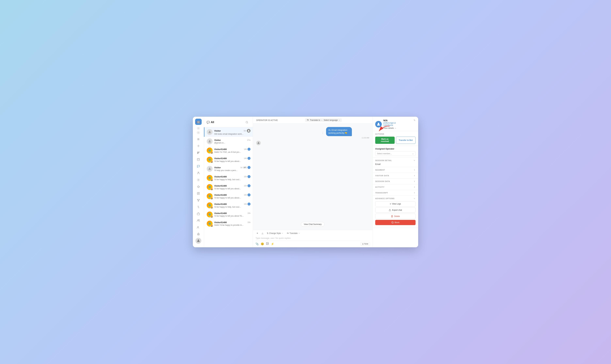 This screenshot has width=611, height=364. Describe the element at coordinates (247, 122) in the screenshot. I see `search-button` at that location.